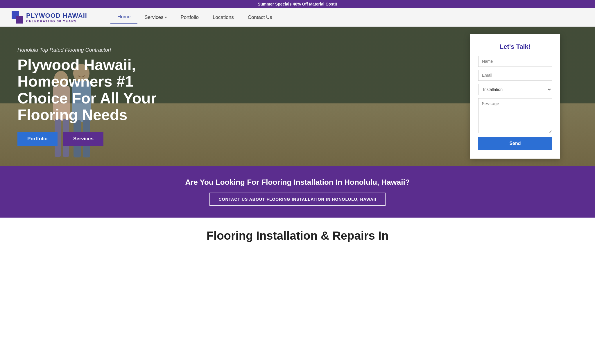 The image size is (595, 364). I want to click on logo-area: PLYWOOD HAWAII CELEBRATING 30 YEARS, so click(49, 17).